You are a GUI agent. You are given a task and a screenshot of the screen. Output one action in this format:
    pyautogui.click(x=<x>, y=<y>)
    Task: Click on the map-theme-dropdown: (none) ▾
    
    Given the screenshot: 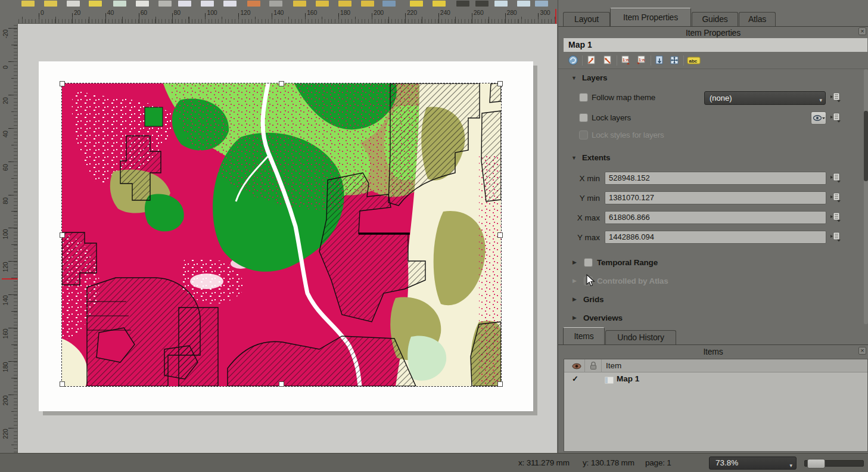 What is the action you would take?
    pyautogui.click(x=765, y=98)
    